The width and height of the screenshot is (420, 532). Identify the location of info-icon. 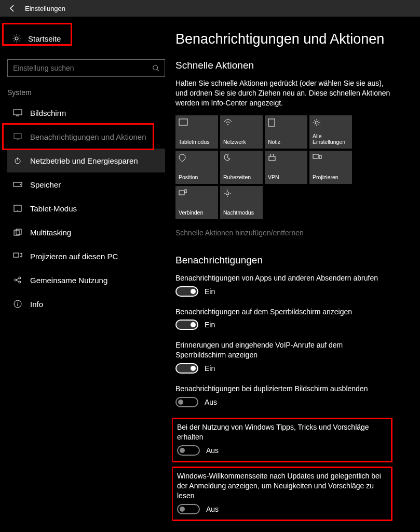
(18, 304).